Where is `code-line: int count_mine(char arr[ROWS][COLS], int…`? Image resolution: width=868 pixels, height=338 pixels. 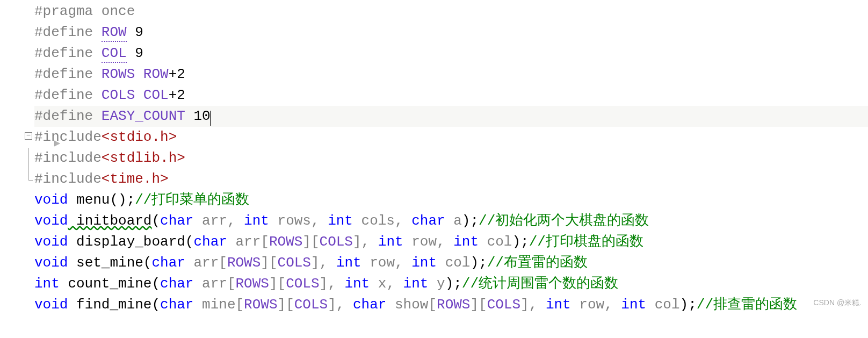
code-line: int count_mine(char arr[ROWS][COLS], int… is located at coordinates (434, 284).